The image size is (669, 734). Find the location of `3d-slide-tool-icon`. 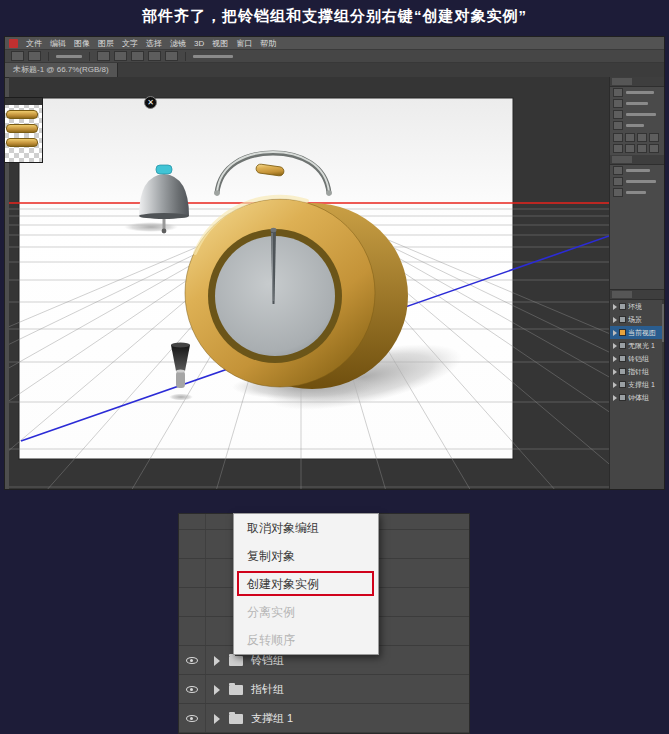

3d-slide-tool-icon is located at coordinates (154, 56).